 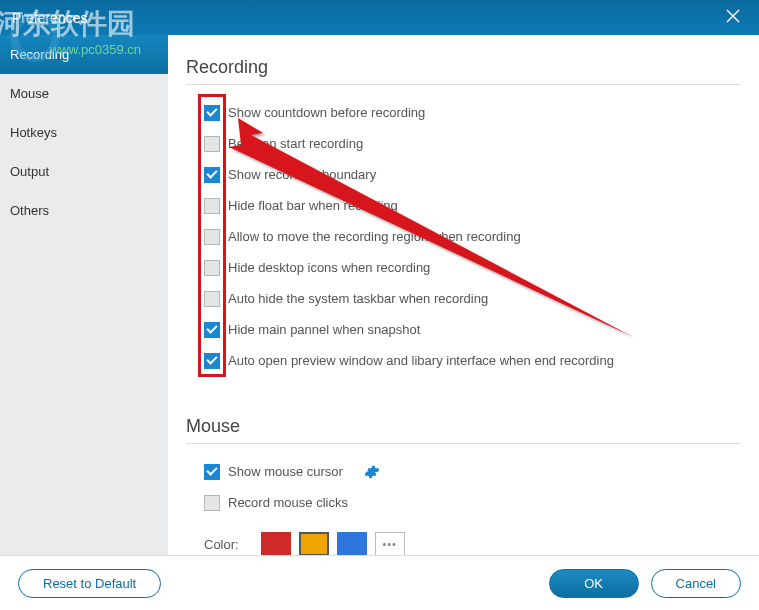 I want to click on gear-icon, so click(x=372, y=472).